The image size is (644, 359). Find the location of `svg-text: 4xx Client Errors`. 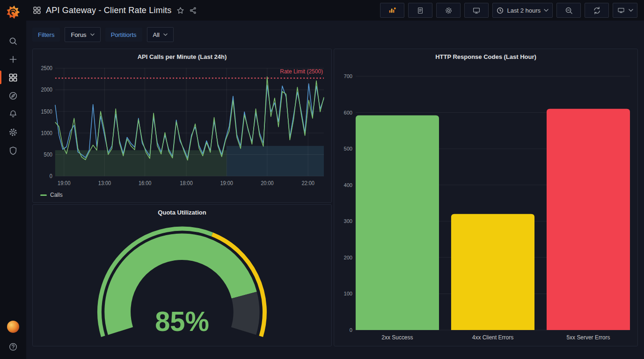

svg-text: 4xx Client Errors is located at coordinates (493, 337).